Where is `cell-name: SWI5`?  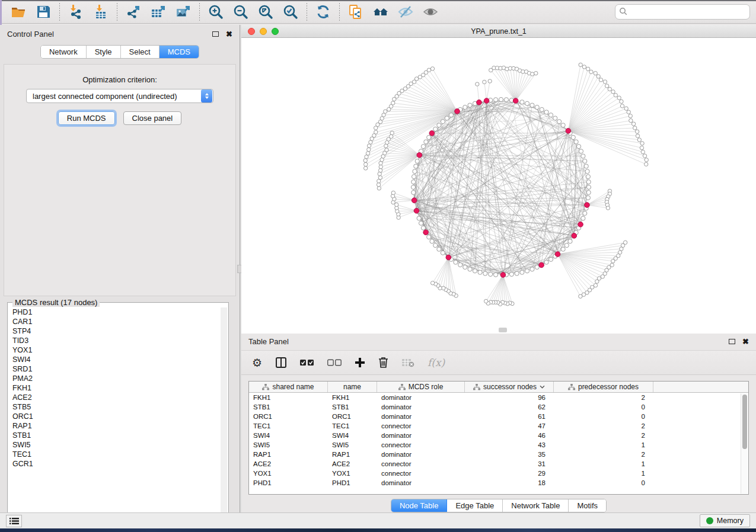 cell-name: SWI5 is located at coordinates (352, 445).